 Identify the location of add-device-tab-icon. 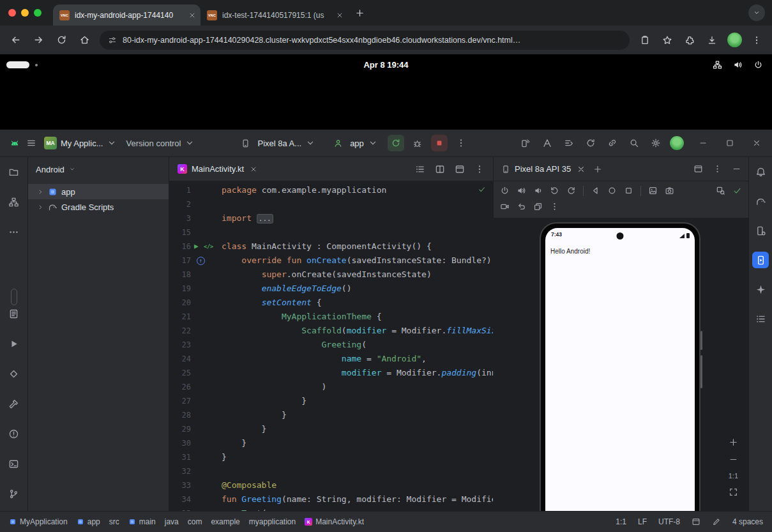
(598, 169).